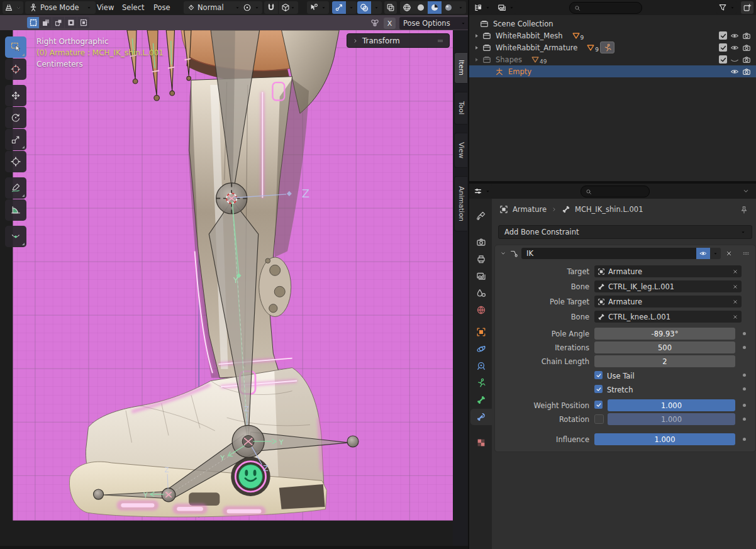 This screenshot has width=756, height=549. What do you see at coordinates (33, 23) in the screenshot?
I see `select-mode-new-button` at bounding box center [33, 23].